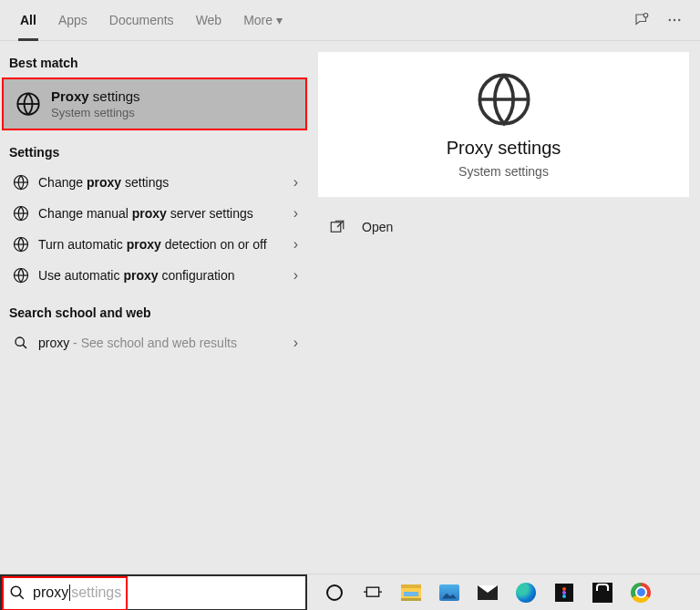  Describe the element at coordinates (153, 59) in the screenshot. I see `section-best-match: Best match` at that location.